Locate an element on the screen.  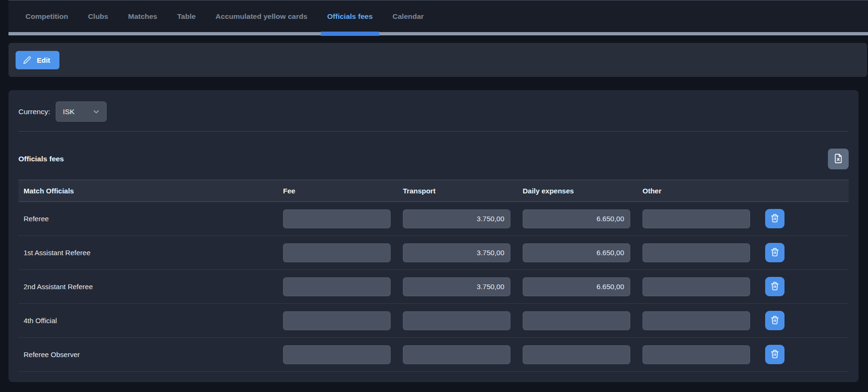
column-header-other: Other is located at coordinates (702, 191).